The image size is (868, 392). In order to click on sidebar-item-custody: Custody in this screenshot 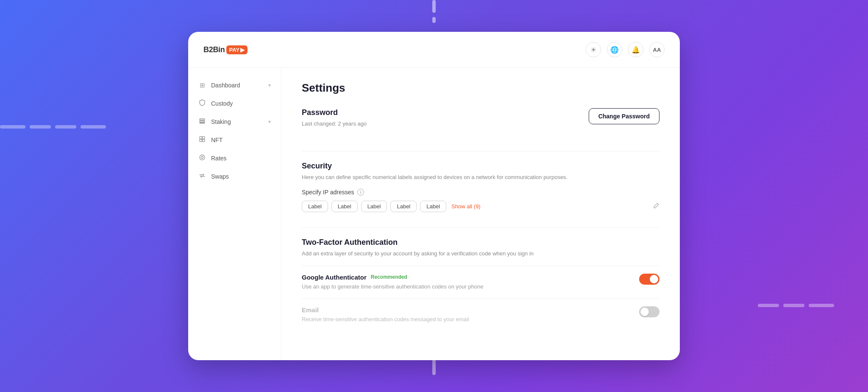, I will do `click(235, 104)`.